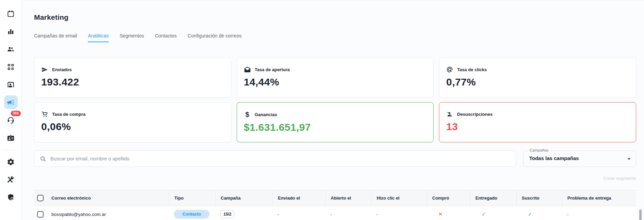 The image size is (644, 220). Describe the element at coordinates (11, 67) in the screenshot. I see `sidebar-item-qr` at that location.